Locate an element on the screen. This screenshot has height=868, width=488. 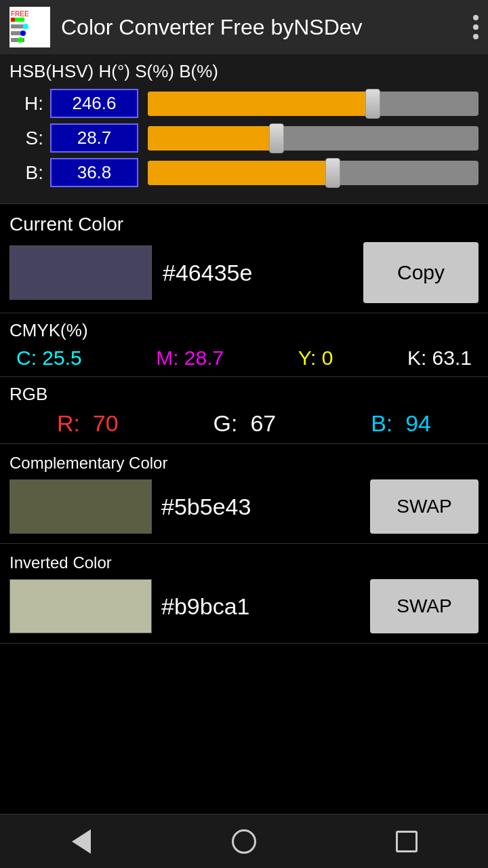
recents-icon is located at coordinates (407, 842).